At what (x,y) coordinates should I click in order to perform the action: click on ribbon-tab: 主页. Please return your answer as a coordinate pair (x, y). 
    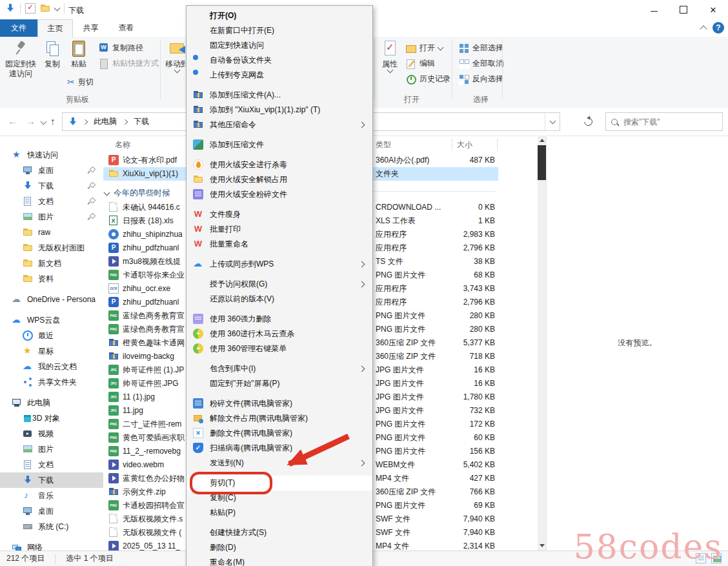
    Looking at the image, I should click on (56, 28).